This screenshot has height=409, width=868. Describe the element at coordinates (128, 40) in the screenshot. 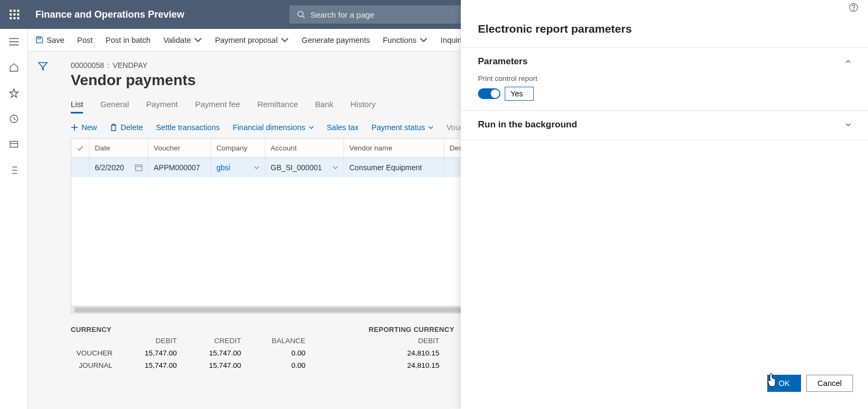

I see `post-batch-label: Post in batch` at that location.